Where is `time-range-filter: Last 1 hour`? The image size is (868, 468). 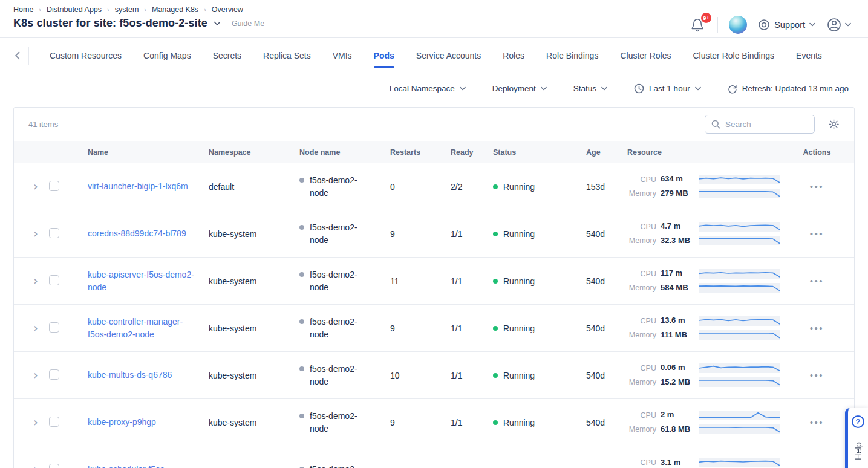 time-range-filter: Last 1 hour is located at coordinates (668, 88).